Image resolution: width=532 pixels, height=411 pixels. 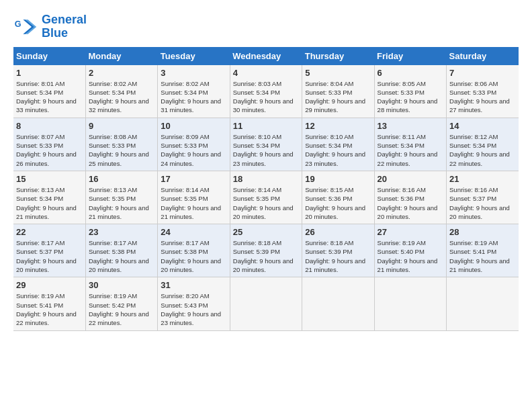 What do you see at coordinates (482, 304) in the screenshot?
I see `calendar-cell` at bounding box center [482, 304].